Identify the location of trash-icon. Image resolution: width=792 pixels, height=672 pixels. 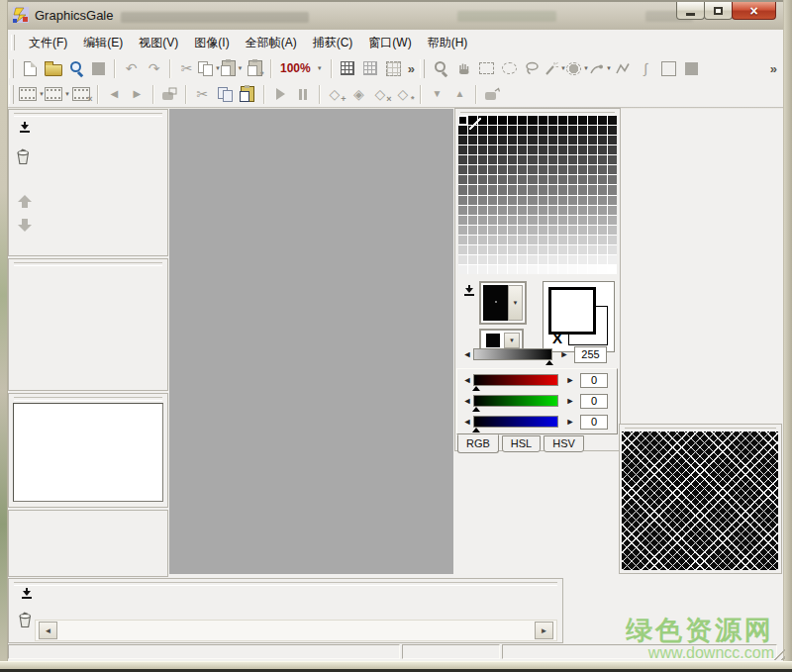
(24, 158).